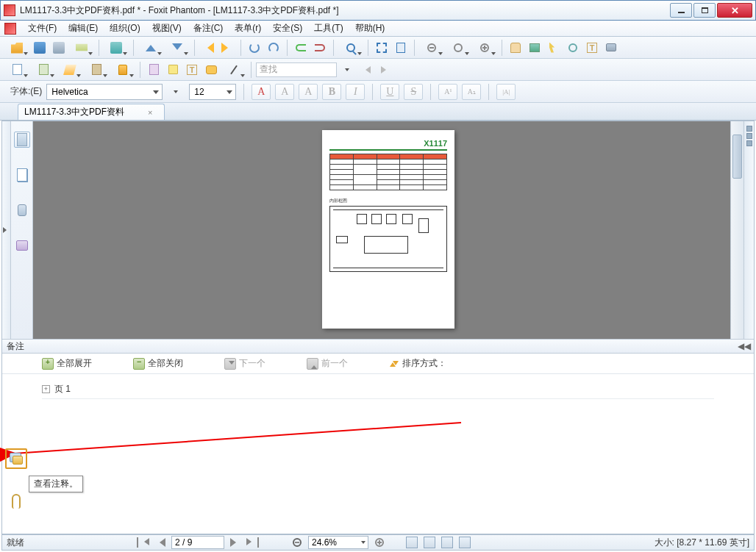  Describe the element at coordinates (390, 92) in the screenshot. I see `underline-button: U` at that location.